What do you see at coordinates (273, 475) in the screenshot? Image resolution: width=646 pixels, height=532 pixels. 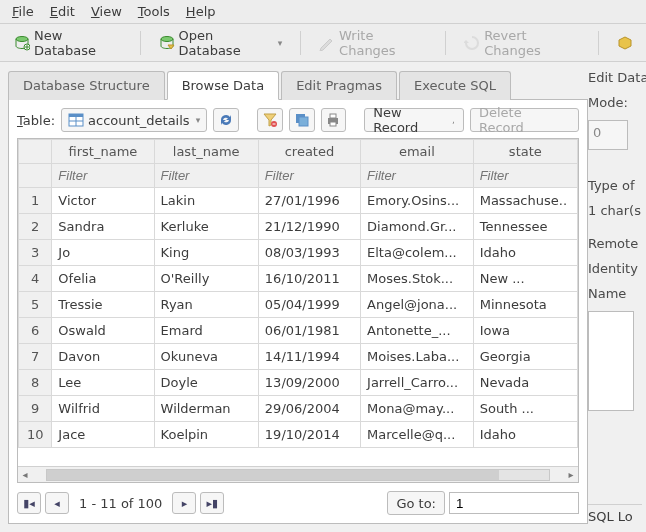 I see `scroll-thumb` at bounding box center [273, 475].